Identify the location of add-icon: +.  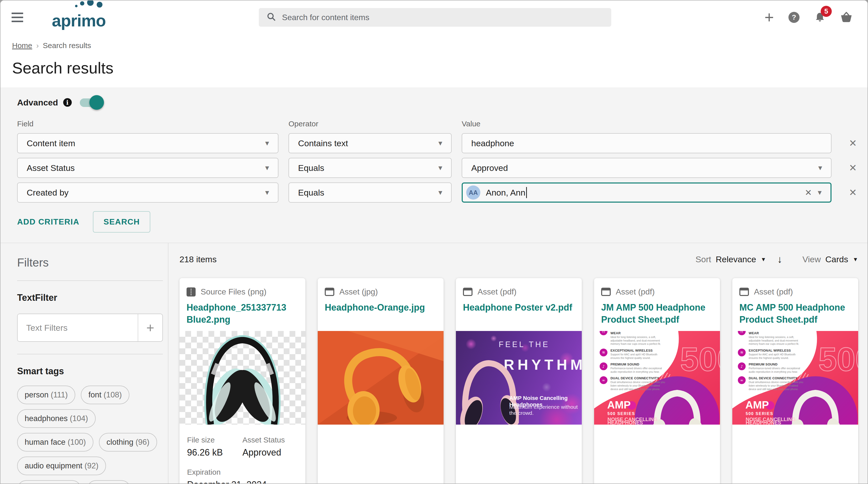
(769, 18).